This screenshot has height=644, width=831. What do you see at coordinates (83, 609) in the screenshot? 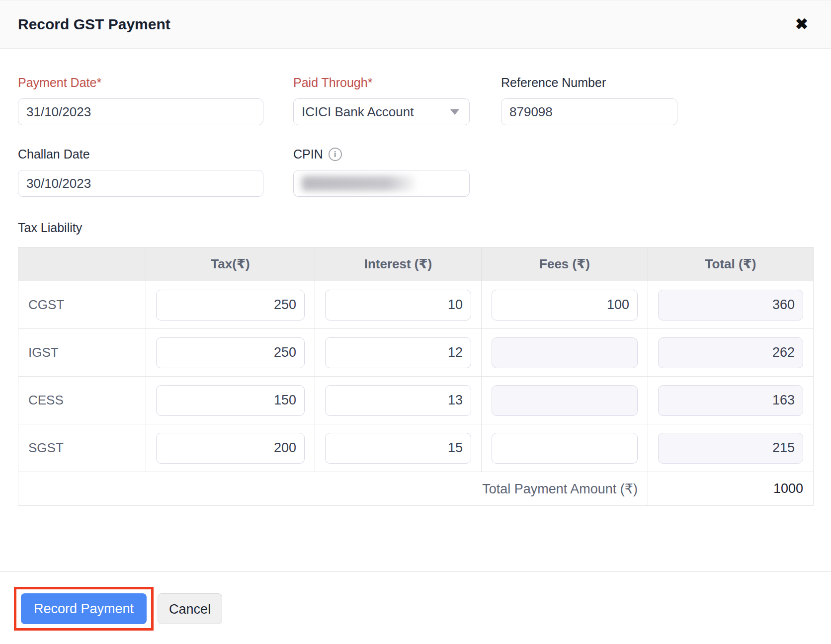
I see `record-payment-highlight-box: Record Payment` at bounding box center [83, 609].